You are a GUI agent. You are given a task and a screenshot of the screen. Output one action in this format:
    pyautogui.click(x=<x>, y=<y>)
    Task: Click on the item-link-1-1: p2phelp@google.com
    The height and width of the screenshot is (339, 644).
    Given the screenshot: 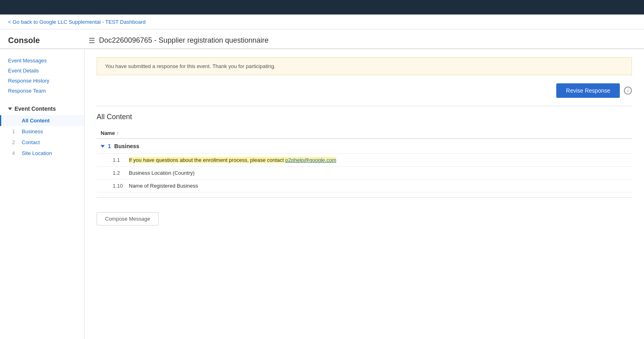 What is the action you would take?
    pyautogui.click(x=311, y=160)
    